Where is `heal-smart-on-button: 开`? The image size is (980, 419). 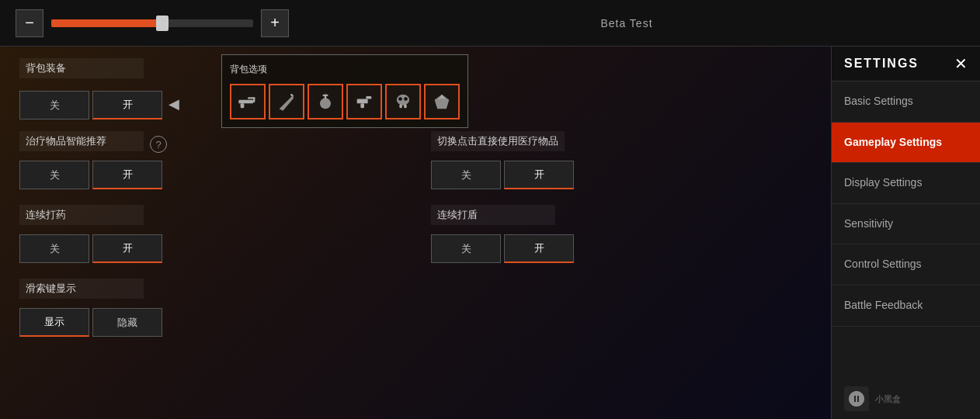
heal-smart-on-button: 开 is located at coordinates (127, 175).